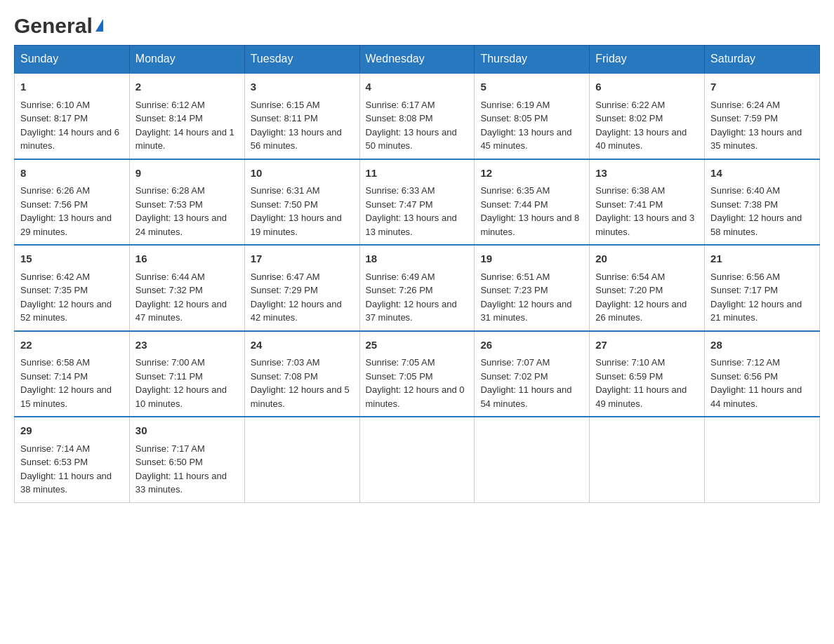 This screenshot has width=834, height=644. Describe the element at coordinates (72, 211) in the screenshot. I see `day-info: Sunrise: 6:26 AMSunset: 7:56 PMDaylight:…` at that location.